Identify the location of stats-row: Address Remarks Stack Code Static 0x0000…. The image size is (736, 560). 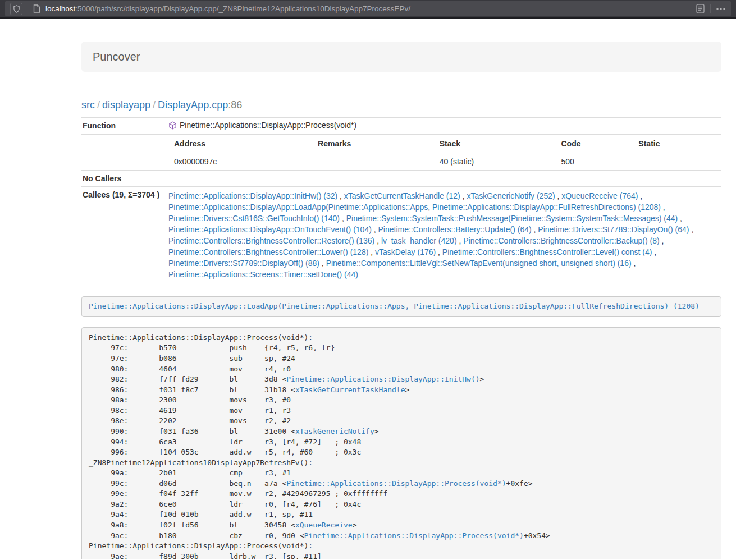
(401, 153).